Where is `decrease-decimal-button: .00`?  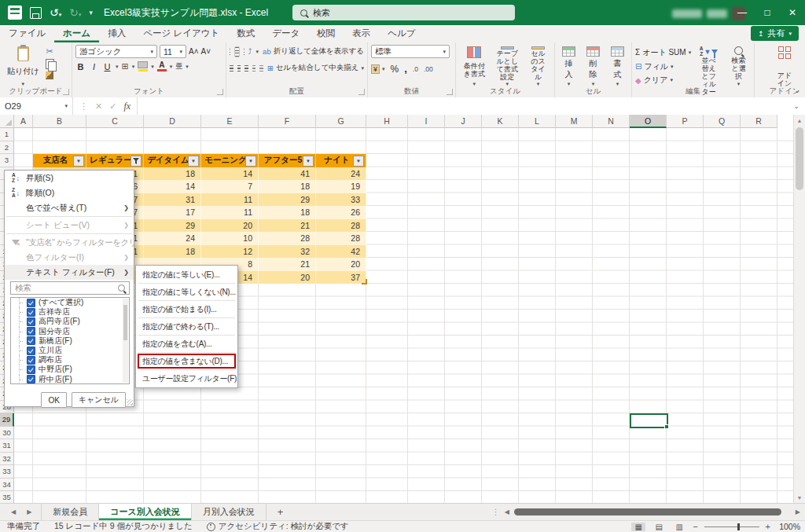
decrease-decimal-button: .00 is located at coordinates (428, 69).